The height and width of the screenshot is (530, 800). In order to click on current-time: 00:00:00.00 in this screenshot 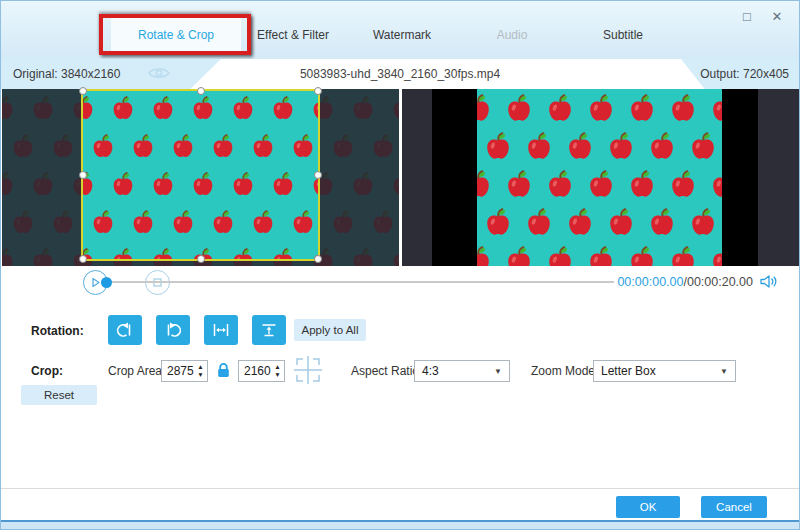, I will do `click(650, 282)`.